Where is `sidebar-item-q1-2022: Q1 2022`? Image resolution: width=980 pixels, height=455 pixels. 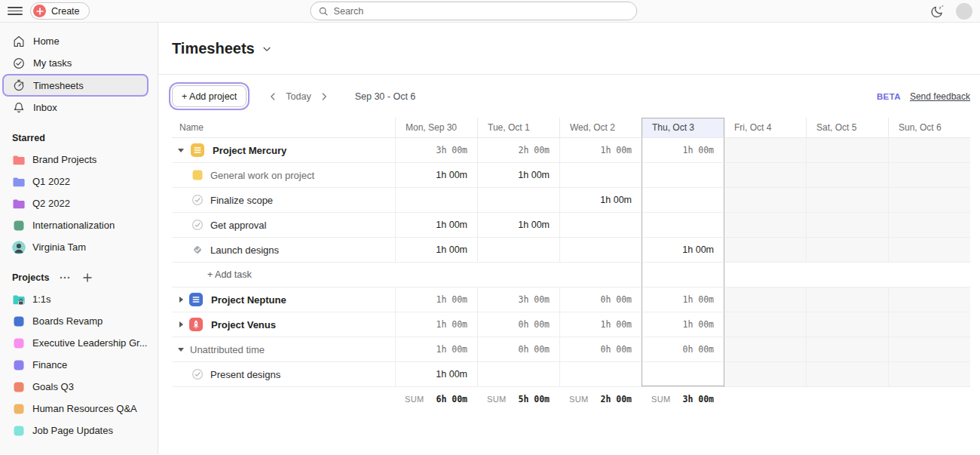
sidebar-item-q1-2022: Q1 2022 is located at coordinates (78, 181).